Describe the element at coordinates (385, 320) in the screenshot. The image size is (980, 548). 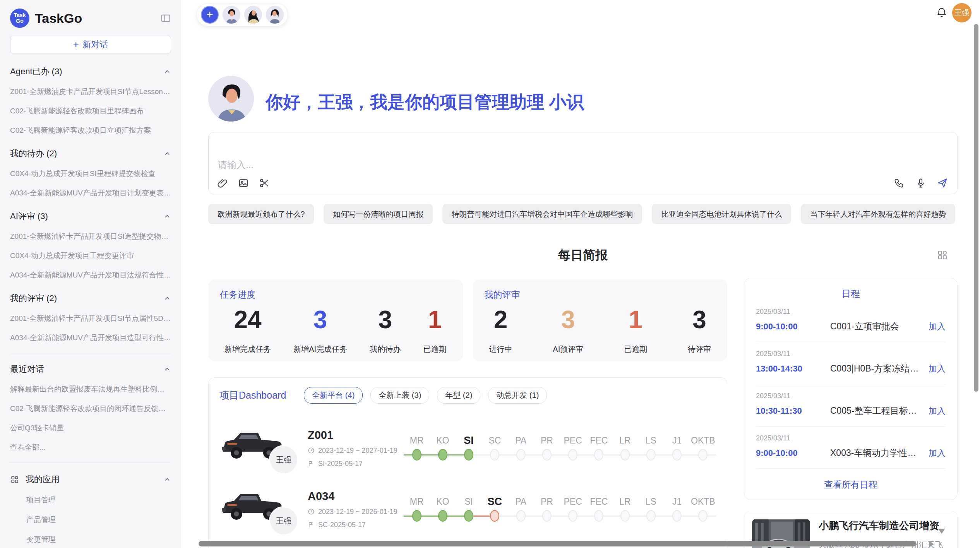
I see `stat-value: 3` at that location.